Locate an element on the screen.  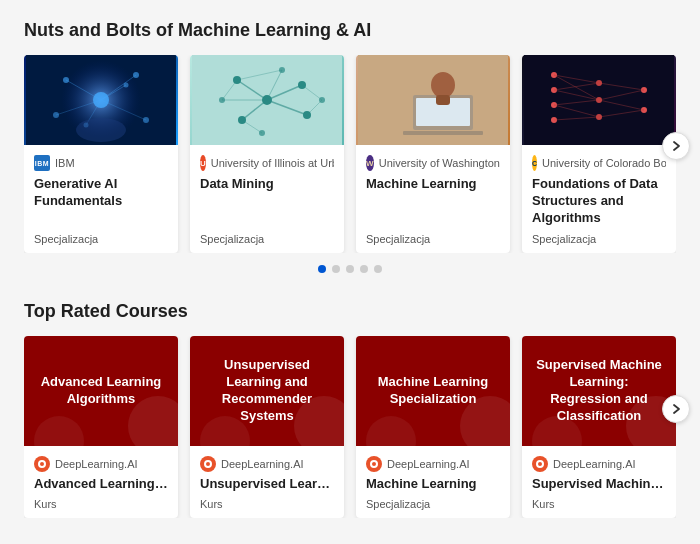
top-card-4-title: Supervised Machine Learning: Regression … is located at coordinates (599, 484).